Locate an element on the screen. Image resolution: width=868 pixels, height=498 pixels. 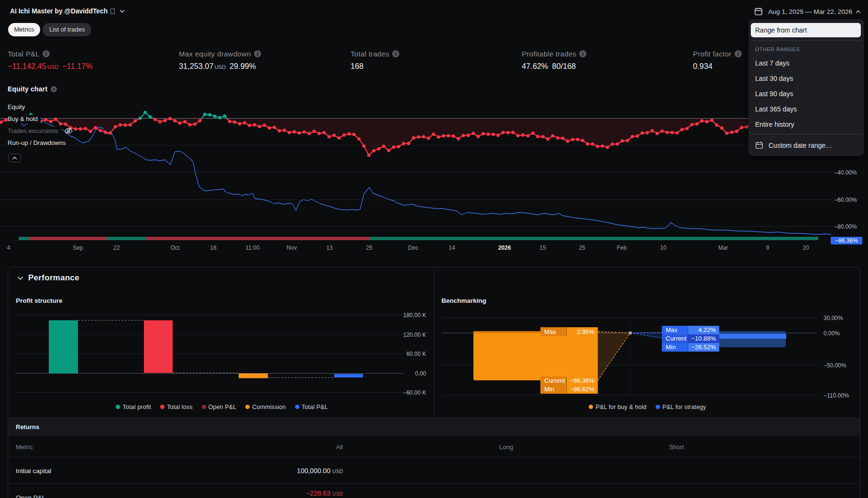
svg-text: 120.00 K is located at coordinates (415, 335).